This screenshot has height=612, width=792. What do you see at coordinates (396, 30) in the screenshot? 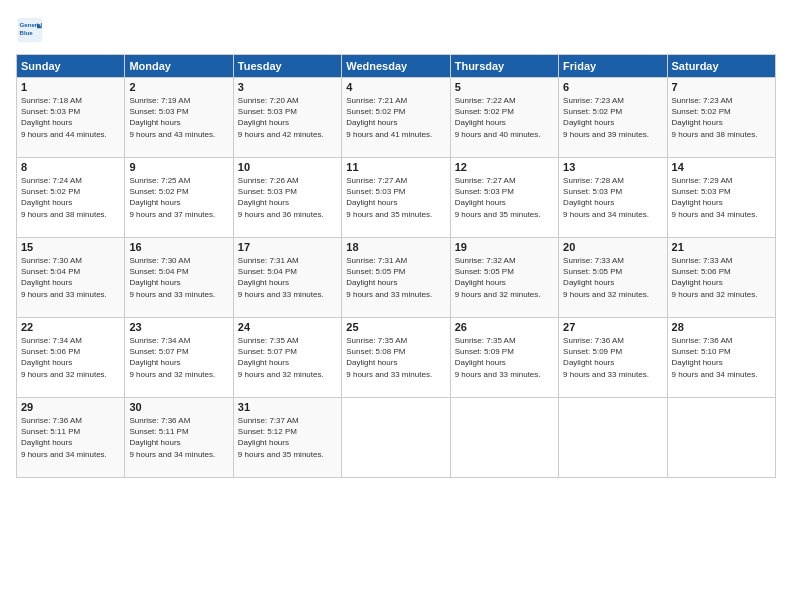
I see `header: General Blue` at bounding box center [396, 30].